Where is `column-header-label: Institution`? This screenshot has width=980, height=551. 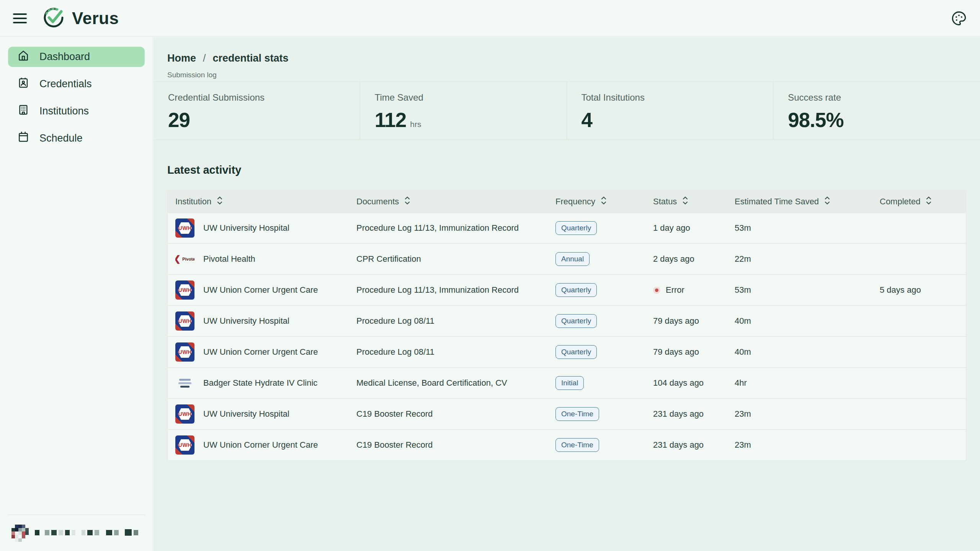 column-header-label: Institution is located at coordinates (193, 202).